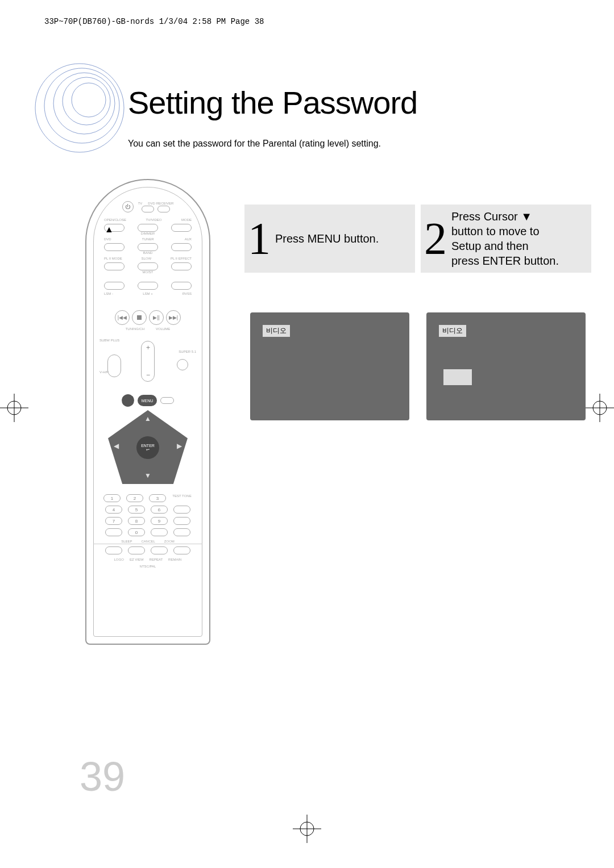 This screenshot has width=614, height=868. Describe the element at coordinates (136, 560) in the screenshot. I see `label-ez-view: EZ VIEW` at that location.